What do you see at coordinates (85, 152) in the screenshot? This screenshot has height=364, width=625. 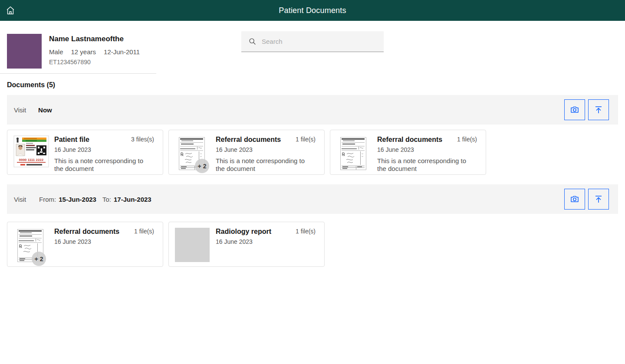 I see `document-card-patient-file: 0000 1111 2222 Patient file 3 files(s) 1…` at bounding box center [85, 152].